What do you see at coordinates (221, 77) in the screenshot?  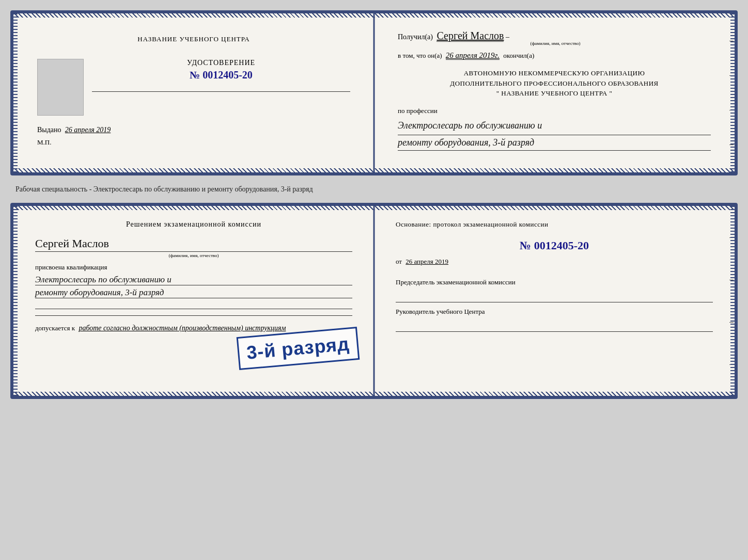 I see `cert-info-block: УДОСТОВЕРЕНИЕ № 0012405-20` at bounding box center [221, 77].